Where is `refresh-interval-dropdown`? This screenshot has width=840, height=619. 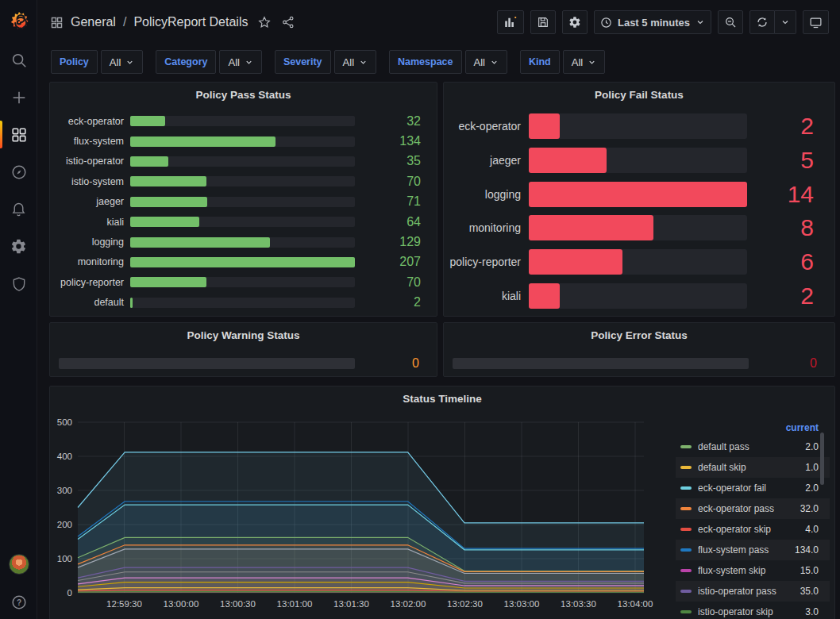
refresh-interval-dropdown is located at coordinates (786, 22).